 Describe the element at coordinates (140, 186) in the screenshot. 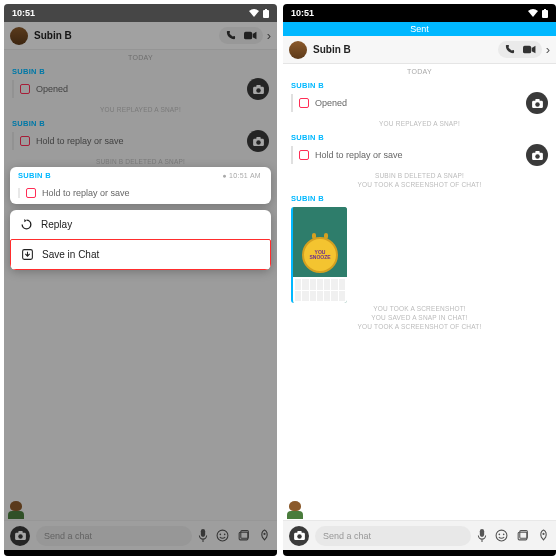

I see `context-snap-card: SUBIN B ● 10:51 AM Hold to replay or sav…` at that location.